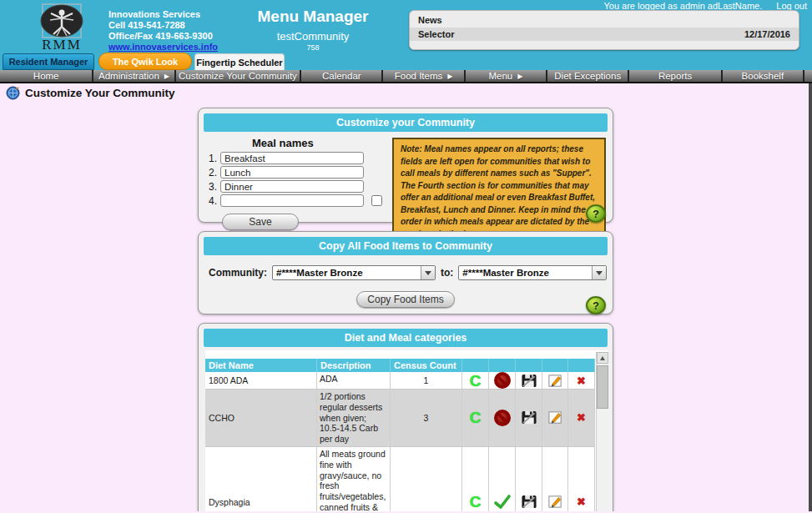 The height and width of the screenshot is (513, 812). I want to click on meal-row: 2., so click(297, 172).